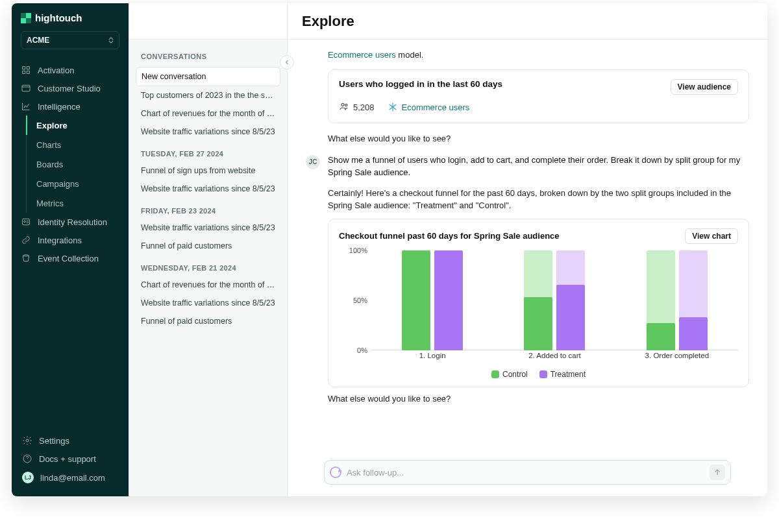 The height and width of the screenshot is (532, 779). Describe the element at coordinates (527, 200) in the screenshot. I see `assistant-message: Certainly! Here's a checkout funnel for …` at that location.